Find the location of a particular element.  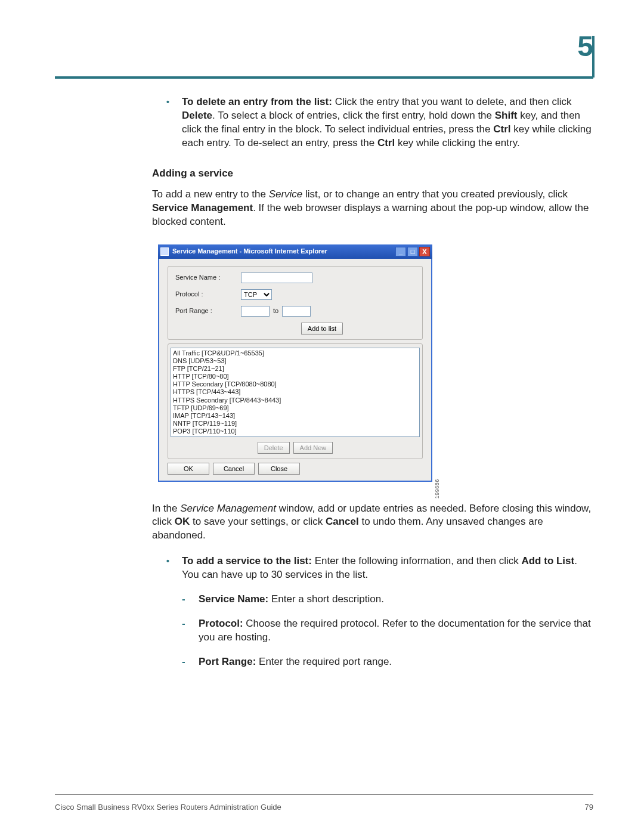

maximize-button: □ is located at coordinates (413, 252).